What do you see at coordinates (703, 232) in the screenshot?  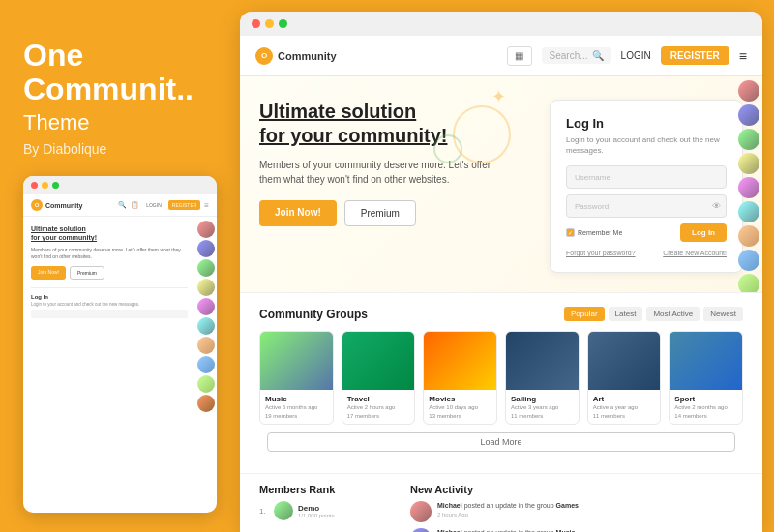 I see `login-submit-button: Log In` at bounding box center [703, 232].